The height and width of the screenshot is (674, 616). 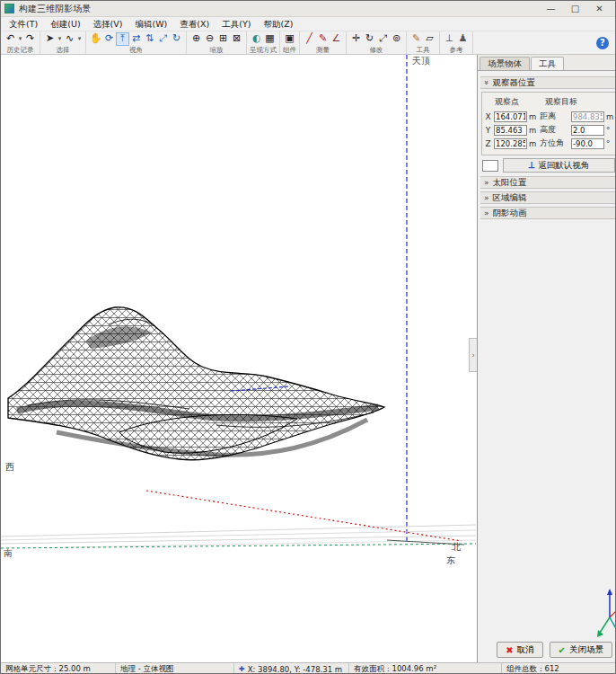 What do you see at coordinates (210, 40) in the screenshot?
I see `zoom-out-icon: ⊖` at bounding box center [210, 40].